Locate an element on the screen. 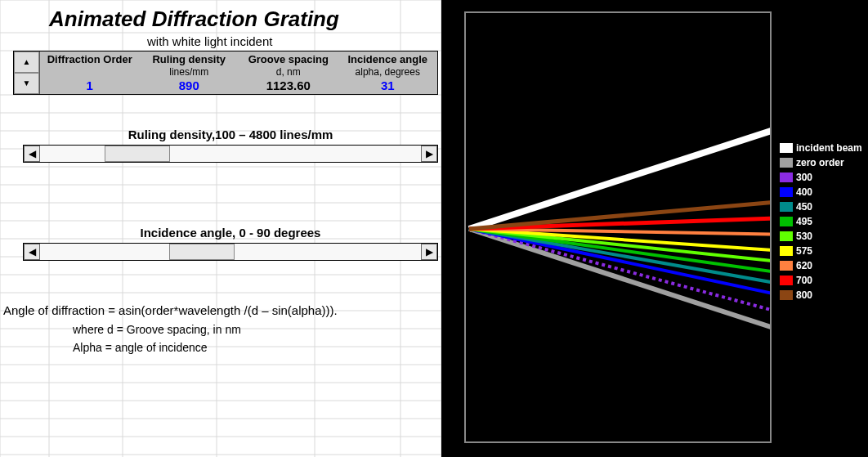  legend-item: 400 is located at coordinates (822, 192).